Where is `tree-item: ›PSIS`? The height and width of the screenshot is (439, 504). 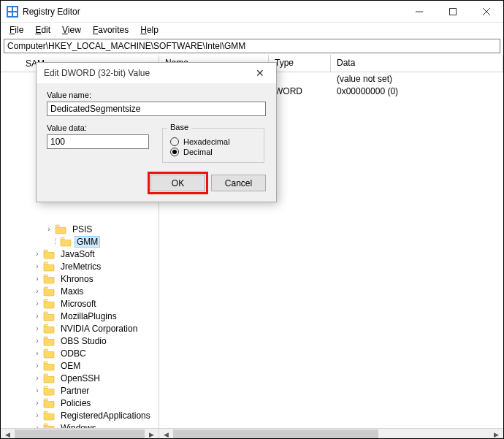 tree-item: ›PSIS is located at coordinates (80, 229).